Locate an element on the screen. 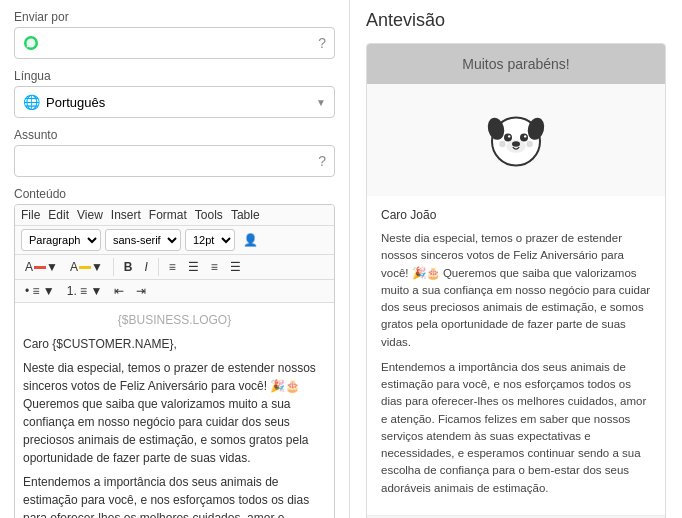  enviar-por-group: Enviar por WhatsApp ? is located at coordinates (174, 34).